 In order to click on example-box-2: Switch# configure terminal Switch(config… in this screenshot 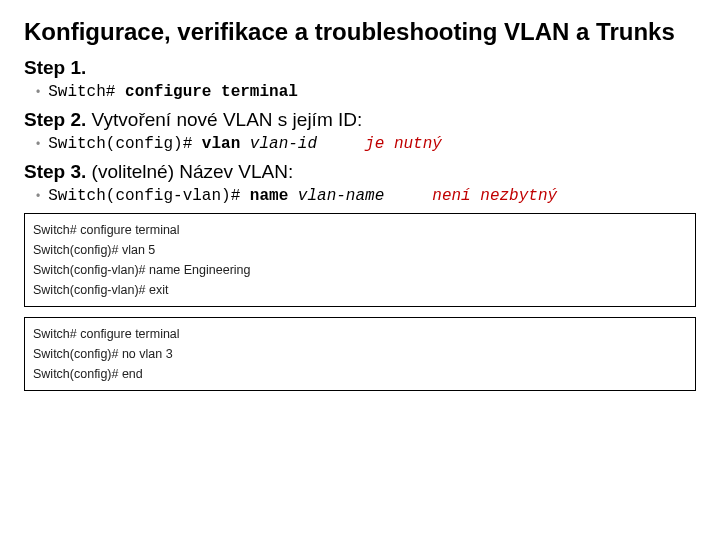, I will do `click(360, 354)`.